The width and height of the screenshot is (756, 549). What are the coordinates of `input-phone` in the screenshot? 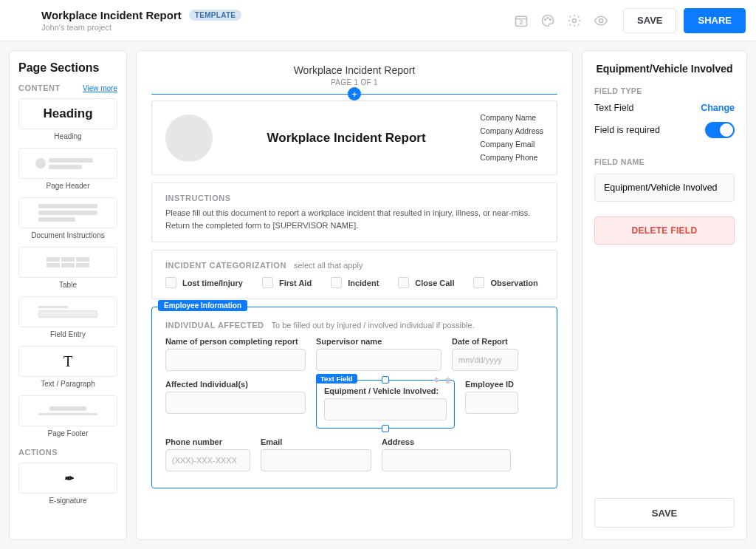 It's located at (208, 460).